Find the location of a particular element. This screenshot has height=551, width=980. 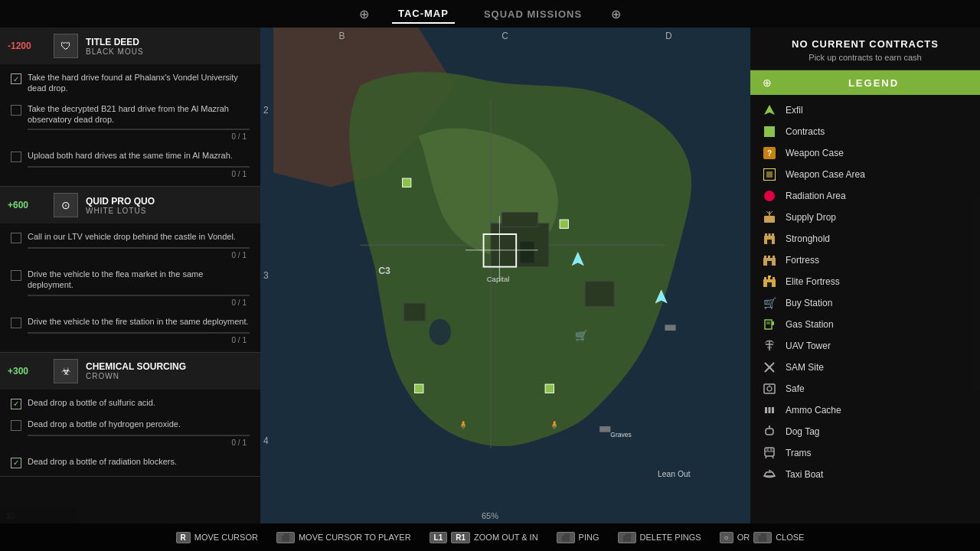

contracts-icon is located at coordinates (769, 132).